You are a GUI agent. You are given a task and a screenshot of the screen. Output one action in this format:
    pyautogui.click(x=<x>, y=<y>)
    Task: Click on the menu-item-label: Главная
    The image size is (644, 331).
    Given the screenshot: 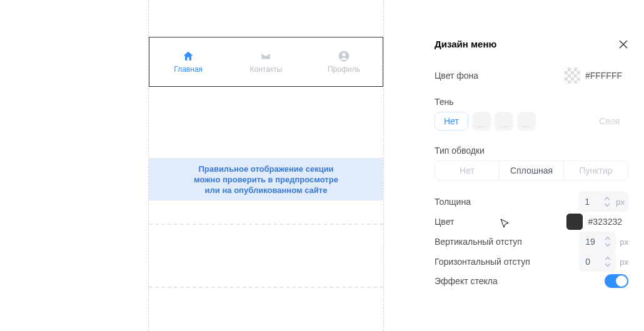 What is the action you would take?
    pyautogui.click(x=188, y=69)
    